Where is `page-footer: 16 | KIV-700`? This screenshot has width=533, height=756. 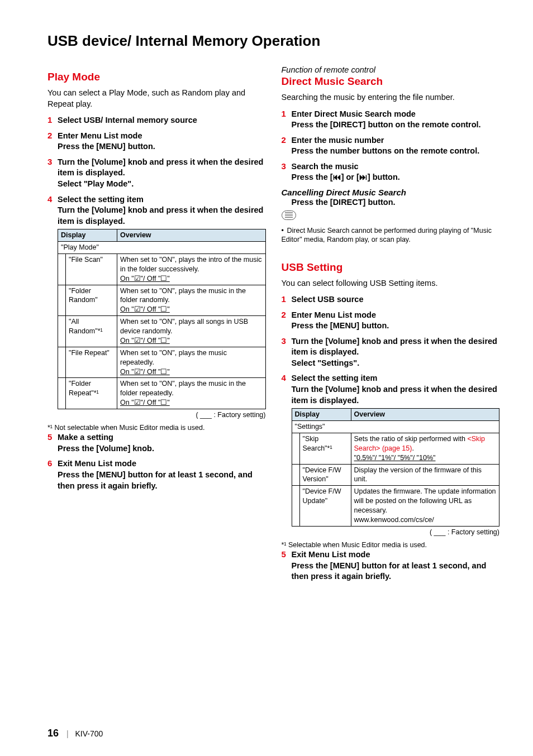
page-footer: 16 | KIV-700 is located at coordinates (75, 734).